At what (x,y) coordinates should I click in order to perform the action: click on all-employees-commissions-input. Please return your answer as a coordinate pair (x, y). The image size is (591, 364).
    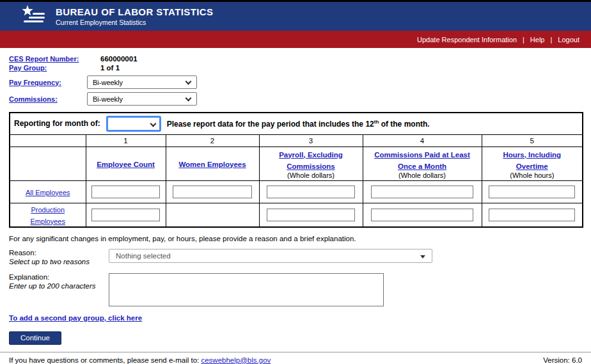
    Looking at the image, I should click on (422, 192).